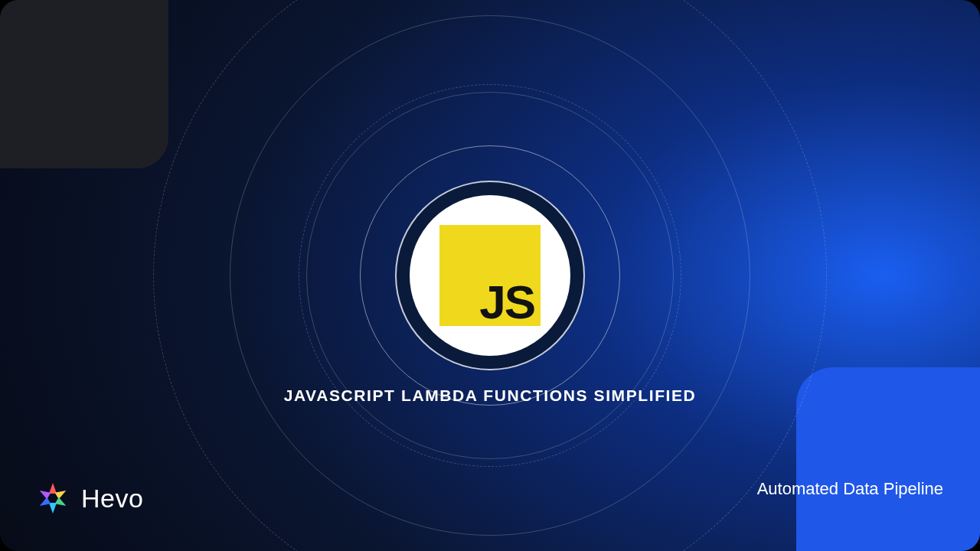  Describe the element at coordinates (850, 489) in the screenshot. I see `tagline: Automated Data Pipeline` at that location.